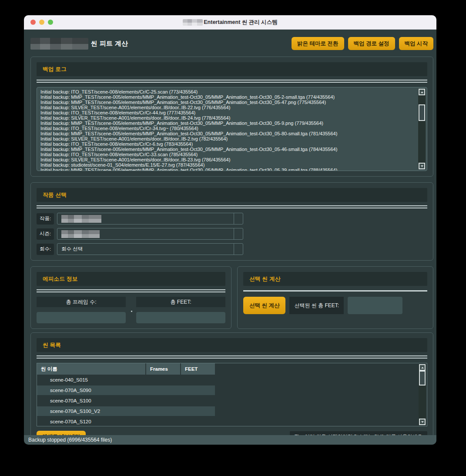 This screenshot has height=476, width=466. I want to click on selected-feet-label: 선택된 씬 총 FEET:, so click(317, 305).